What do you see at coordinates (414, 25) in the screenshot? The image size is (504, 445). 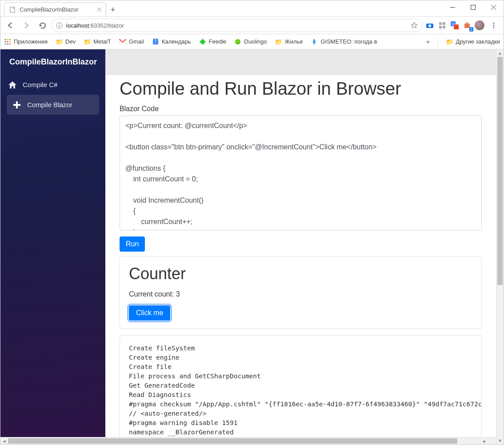 I see `star-icon` at bounding box center [414, 25].